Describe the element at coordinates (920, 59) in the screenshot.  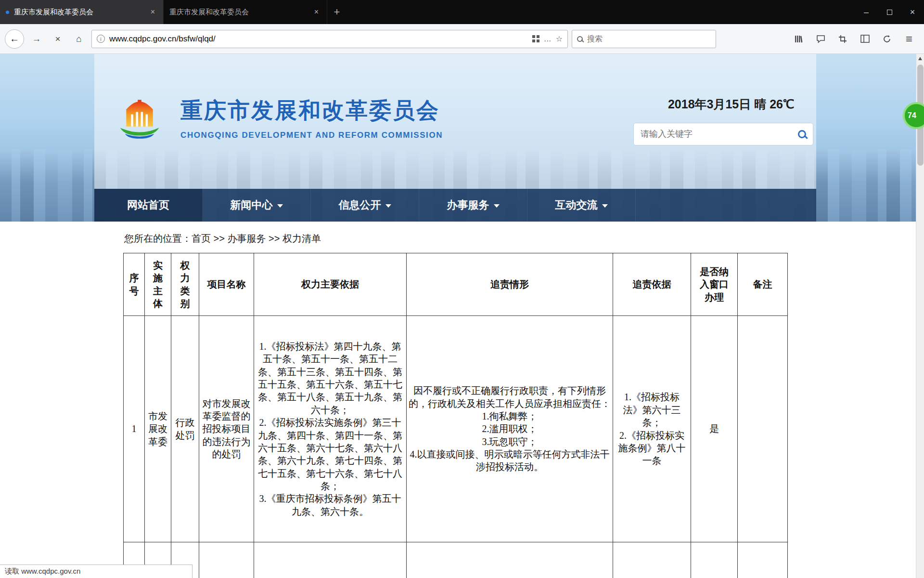
I see `scroll-up-icon` at that location.